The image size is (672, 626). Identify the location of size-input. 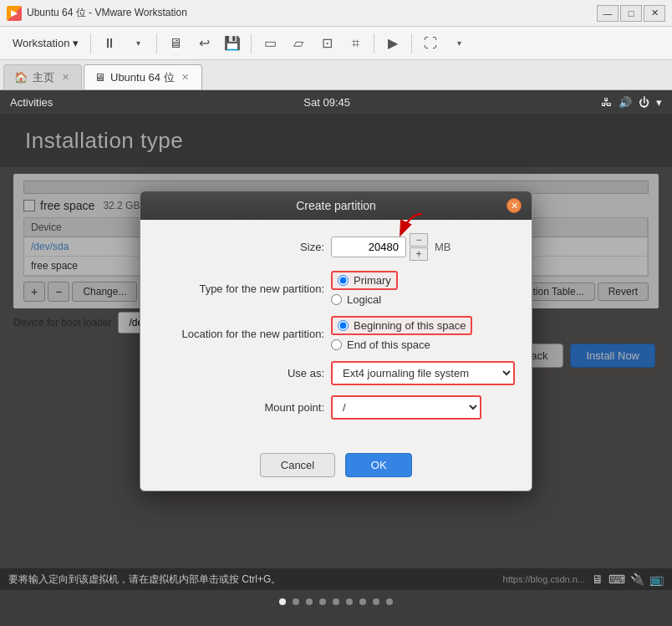
(369, 247).